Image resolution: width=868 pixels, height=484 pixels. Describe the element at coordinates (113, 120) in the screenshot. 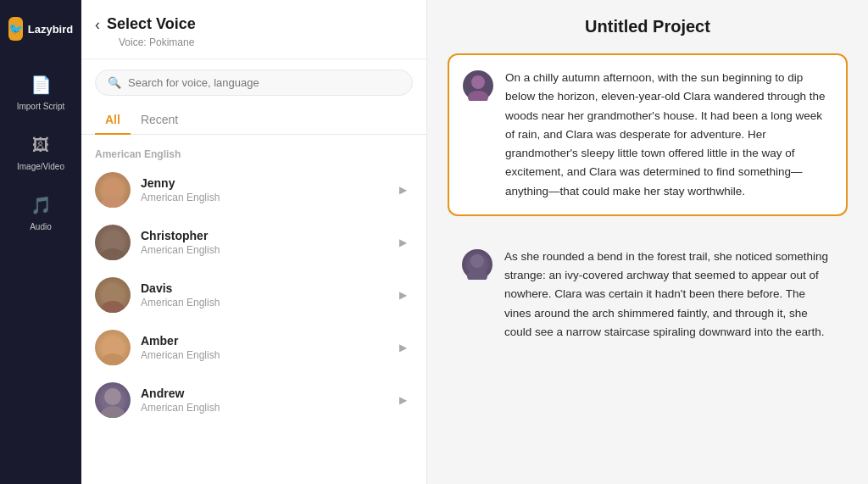

I see `tab-all: All` at that location.